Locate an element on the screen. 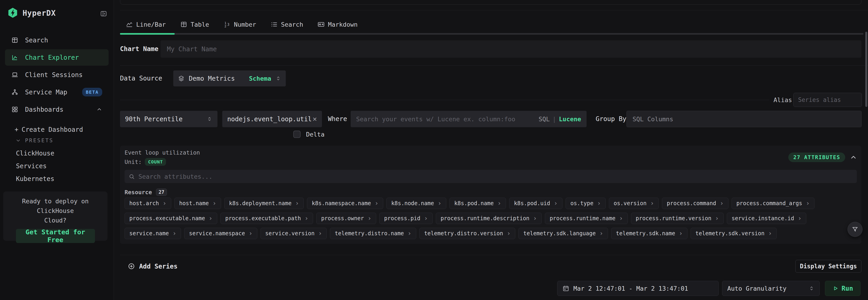  sidebar-nav: Search Chart Explorer is located at coordinates (57, 75).